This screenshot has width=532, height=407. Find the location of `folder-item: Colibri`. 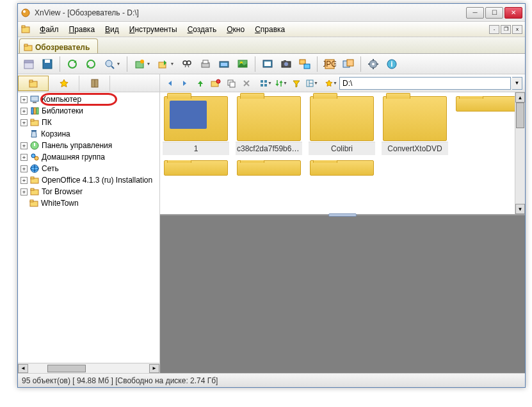

folder-item: Colibri is located at coordinates (342, 126).